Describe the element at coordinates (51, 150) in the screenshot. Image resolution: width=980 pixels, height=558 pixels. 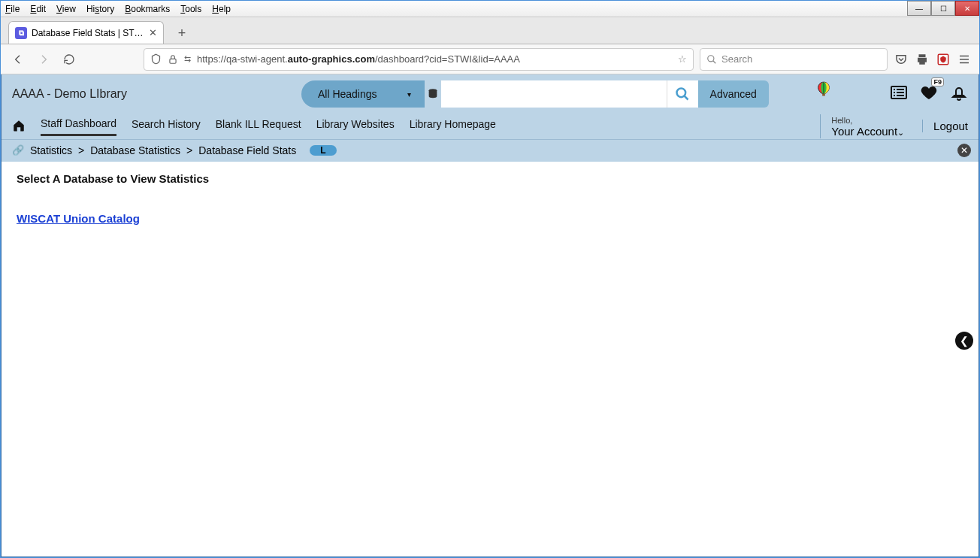
I see `breadcrumb-1: Statistics` at that location.